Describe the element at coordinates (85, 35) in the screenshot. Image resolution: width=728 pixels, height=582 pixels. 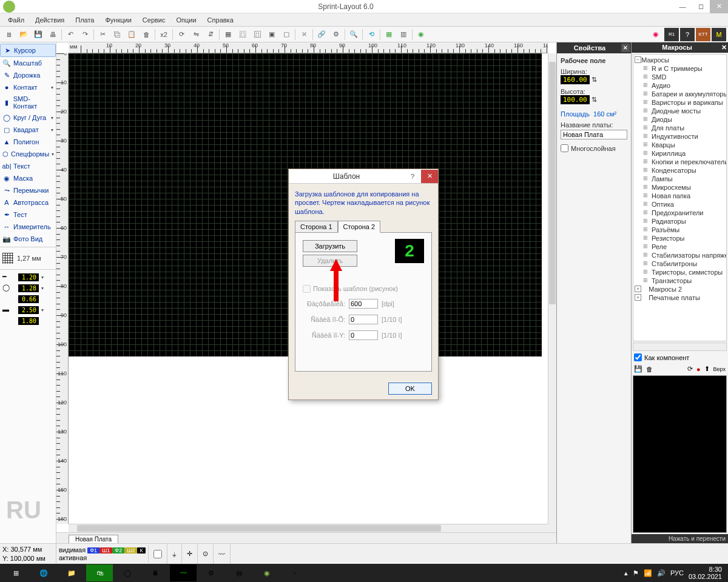
I see `redo-icon: ↷` at that location.